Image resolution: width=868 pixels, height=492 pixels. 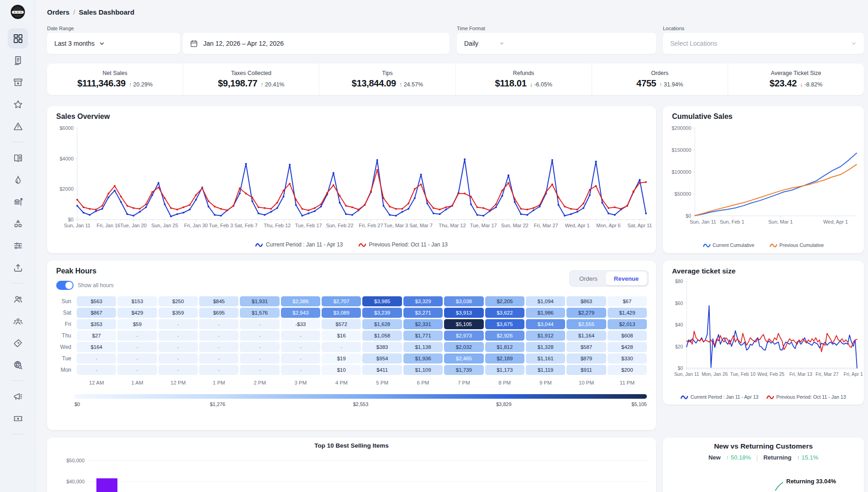 What do you see at coordinates (18, 104) in the screenshot?
I see `sidebar-item-star` at bounding box center [18, 104].